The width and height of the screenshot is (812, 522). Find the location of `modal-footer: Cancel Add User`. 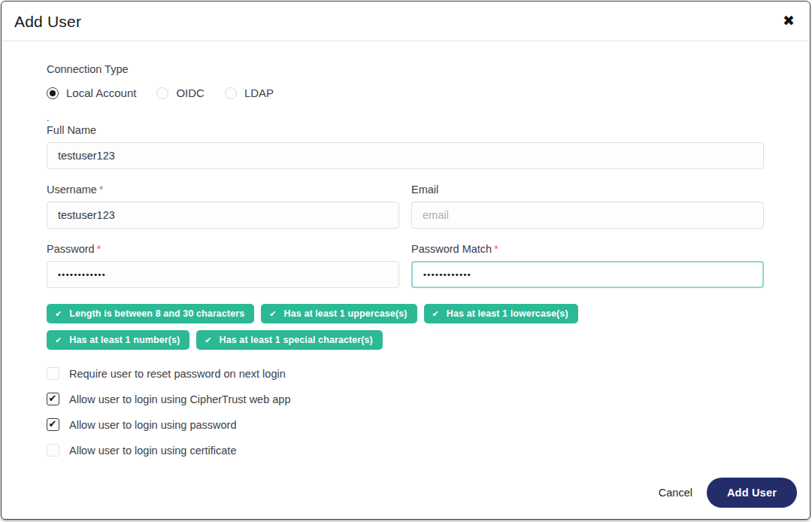

modal-footer: Cancel Add User is located at coordinates (728, 493).